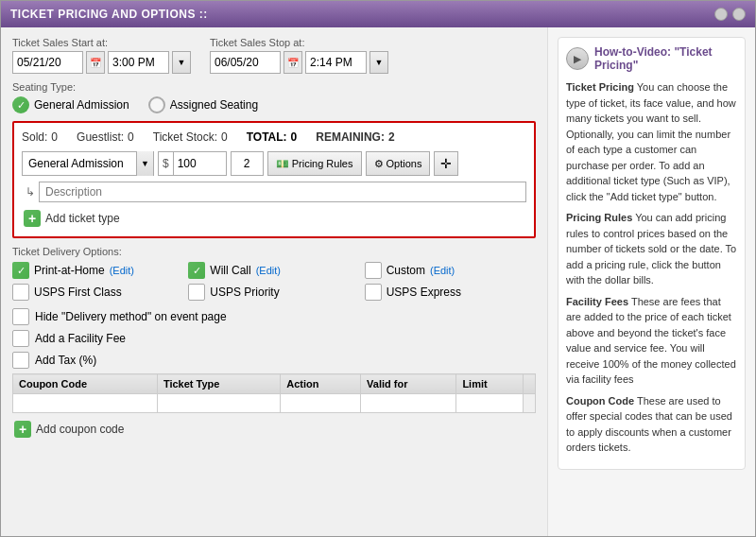 This screenshot has width=756, height=537. What do you see at coordinates (77, 292) in the screenshot?
I see `usps-first-label: USPS First Class` at bounding box center [77, 292].